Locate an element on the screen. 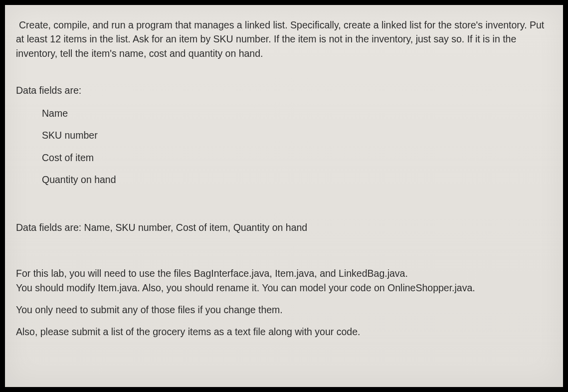 The height and width of the screenshot is (392, 568). data-fields-heading: Data fields are: is located at coordinates (284, 90).